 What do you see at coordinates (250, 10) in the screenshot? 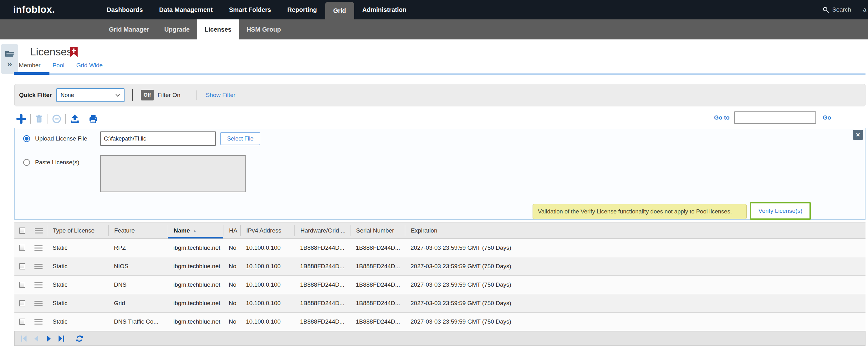
I see `nav-item-smart-folders: Smart Folders` at bounding box center [250, 10].